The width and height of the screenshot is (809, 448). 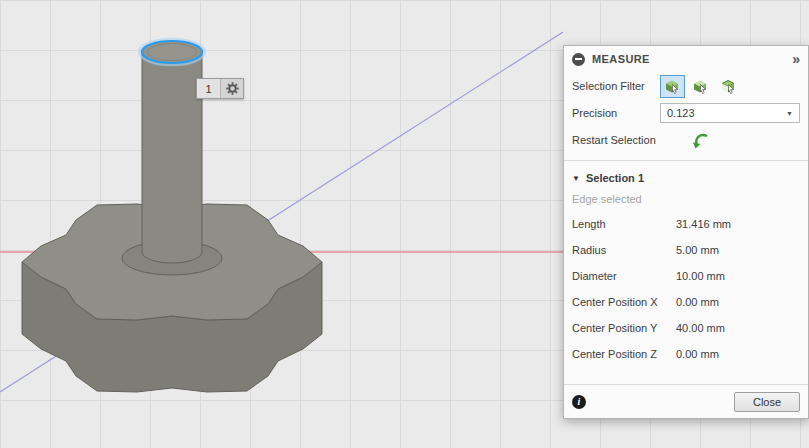 What do you see at coordinates (686, 224) in the screenshot?
I see `measurement-row-length: Length 31.416 mm` at bounding box center [686, 224].